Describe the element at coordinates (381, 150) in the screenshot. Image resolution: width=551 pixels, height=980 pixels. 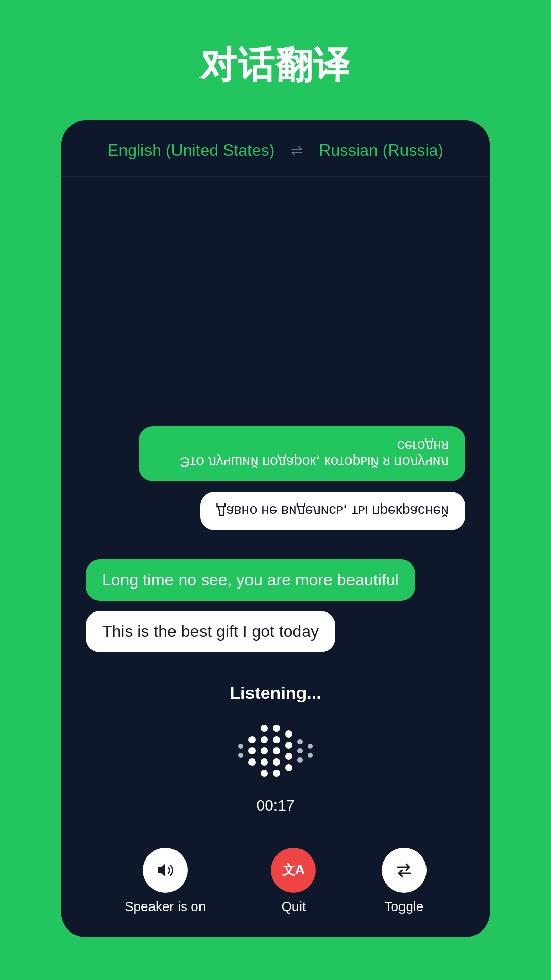
I see `target-language: Russian (Russia)` at that location.